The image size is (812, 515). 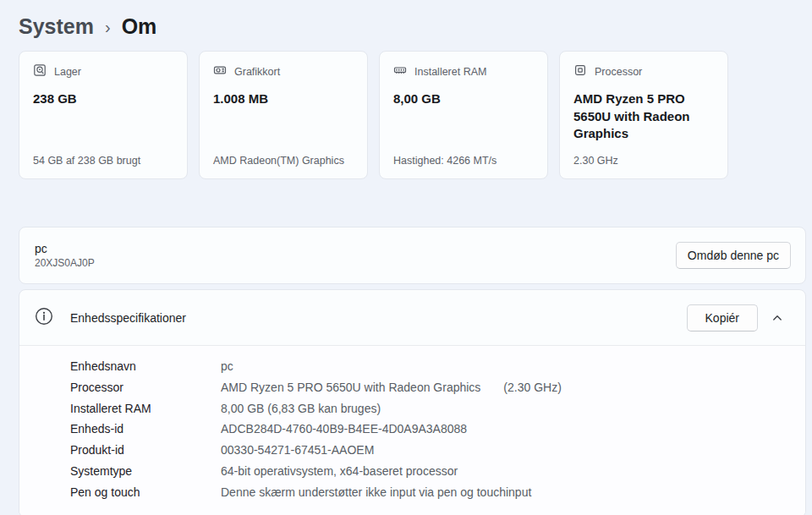 I want to click on spec-value: ADCB284D-4760-40B9-B4EE-4D0A9A3A8088, so click(x=343, y=430).